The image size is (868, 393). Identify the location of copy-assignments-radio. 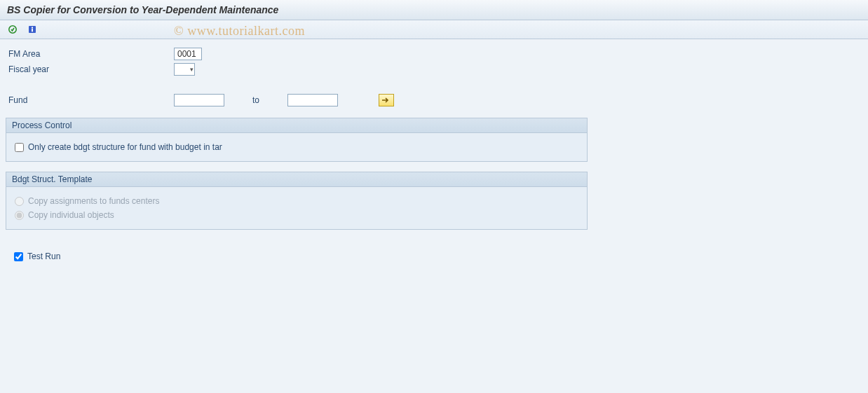
(20, 202).